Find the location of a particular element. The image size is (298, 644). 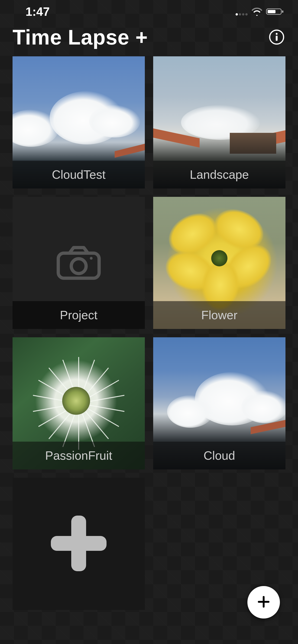

status-icons is located at coordinates (260, 12).